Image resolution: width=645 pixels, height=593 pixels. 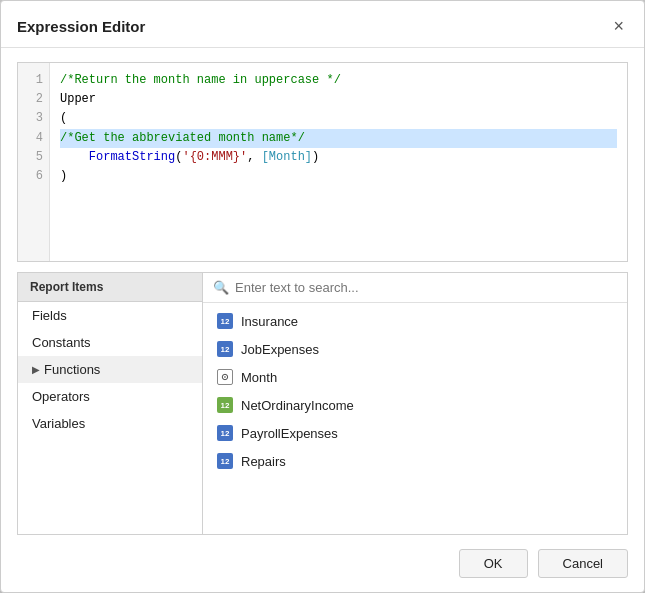 What do you see at coordinates (338, 80) in the screenshot?
I see `code-line-1: /*Return the month name in uppercase */` at bounding box center [338, 80].